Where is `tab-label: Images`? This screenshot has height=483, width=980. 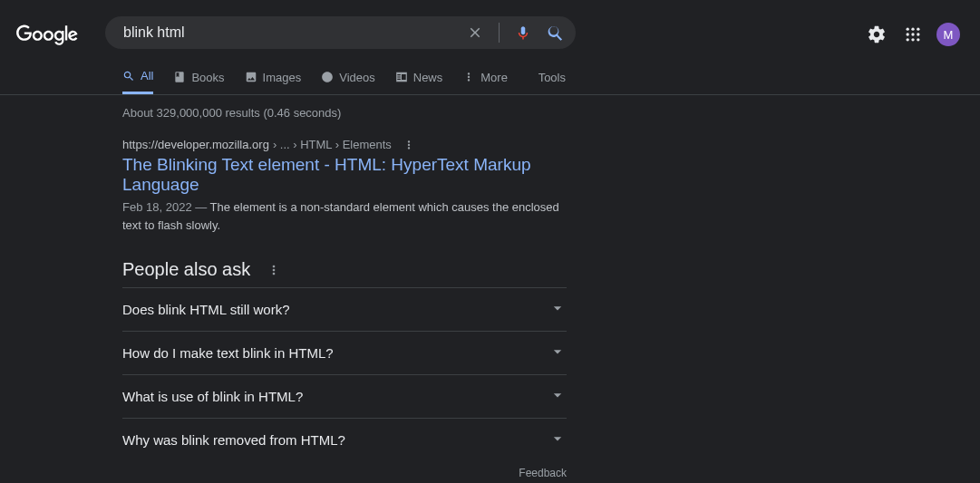 tab-label: Images is located at coordinates (283, 78).